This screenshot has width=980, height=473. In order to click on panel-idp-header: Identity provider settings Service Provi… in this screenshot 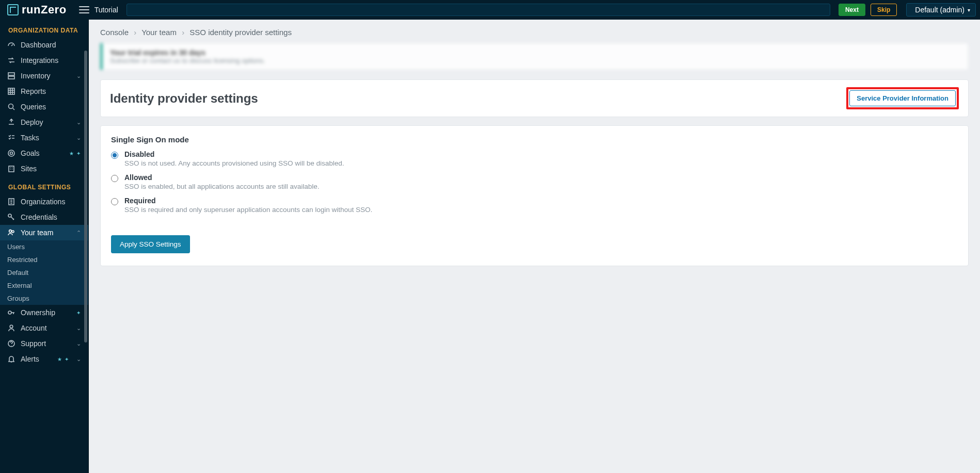, I will do `click(534, 98)`.